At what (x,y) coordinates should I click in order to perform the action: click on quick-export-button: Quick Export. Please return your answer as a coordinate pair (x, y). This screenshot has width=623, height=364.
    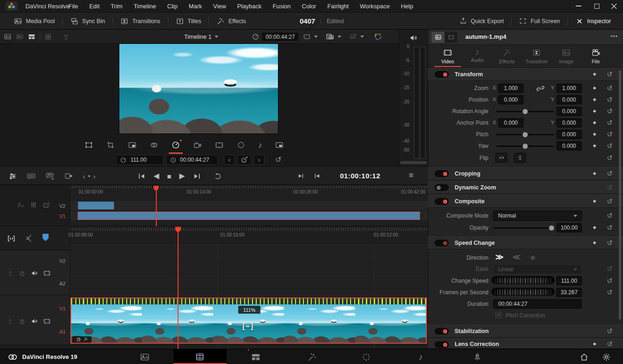
    Looking at the image, I should click on (482, 21).